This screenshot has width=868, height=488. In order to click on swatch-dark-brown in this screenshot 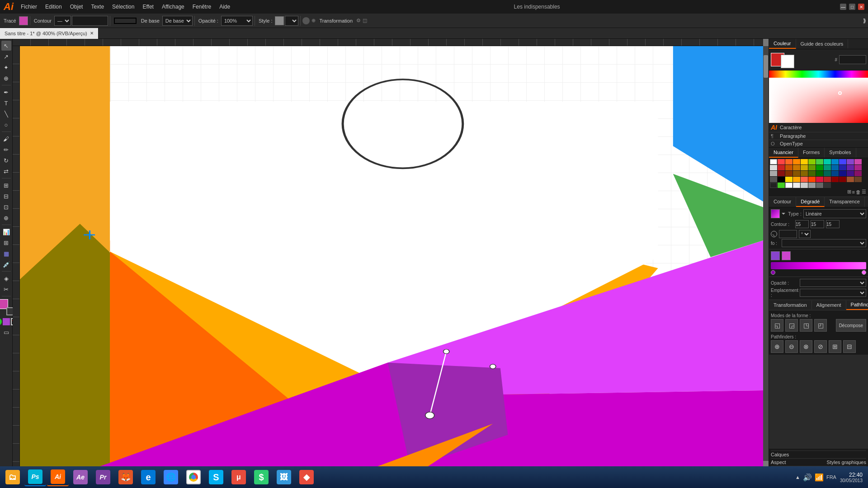, I will do `click(789, 174)`.